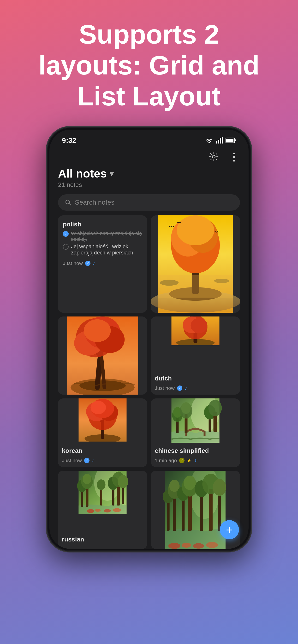 This screenshot has width=298, height=644. I want to click on note-meta-chinese: 1 min ago ✓ ★ ♪, so click(195, 460).